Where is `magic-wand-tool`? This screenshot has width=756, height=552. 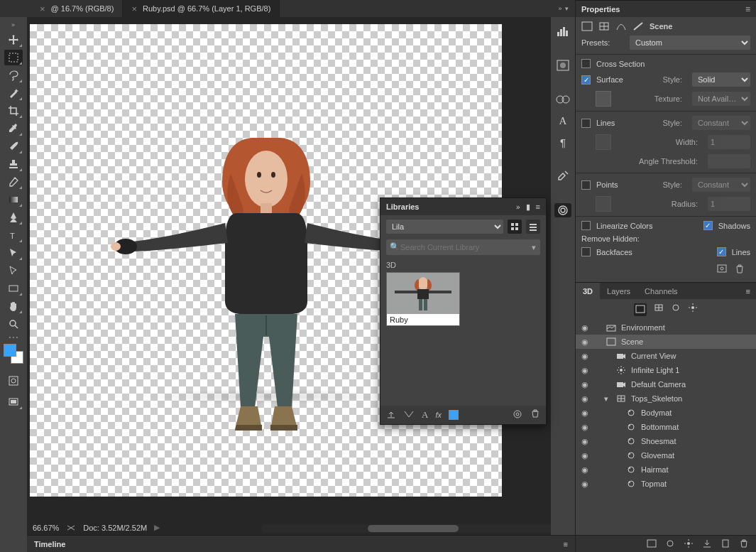
magic-wand-tool is located at coordinates (13, 93).